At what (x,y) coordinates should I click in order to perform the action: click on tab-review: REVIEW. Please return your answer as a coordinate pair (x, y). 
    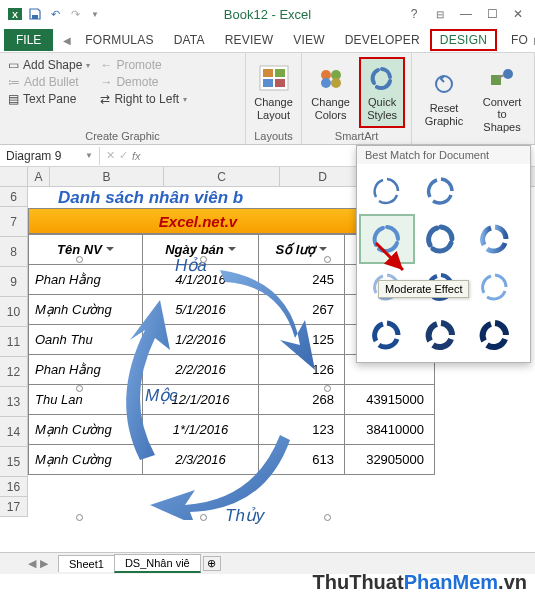
    Looking at the image, I should click on (250, 40).